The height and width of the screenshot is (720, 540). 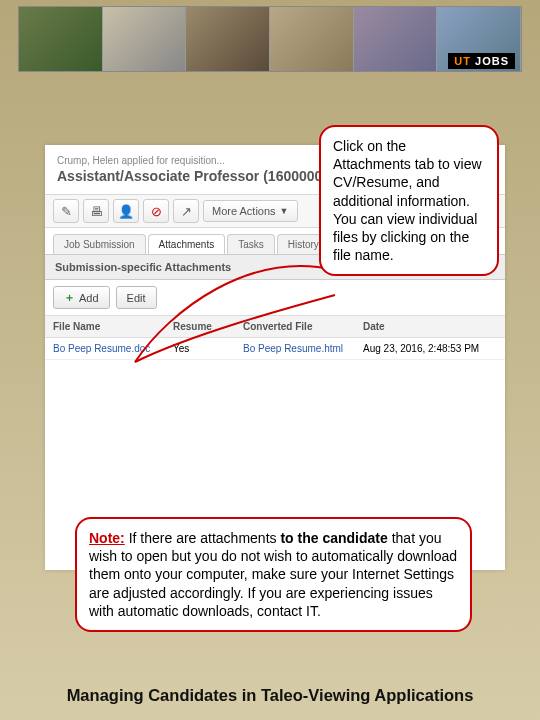 I want to click on add-label: Add, so click(x=89, y=298).